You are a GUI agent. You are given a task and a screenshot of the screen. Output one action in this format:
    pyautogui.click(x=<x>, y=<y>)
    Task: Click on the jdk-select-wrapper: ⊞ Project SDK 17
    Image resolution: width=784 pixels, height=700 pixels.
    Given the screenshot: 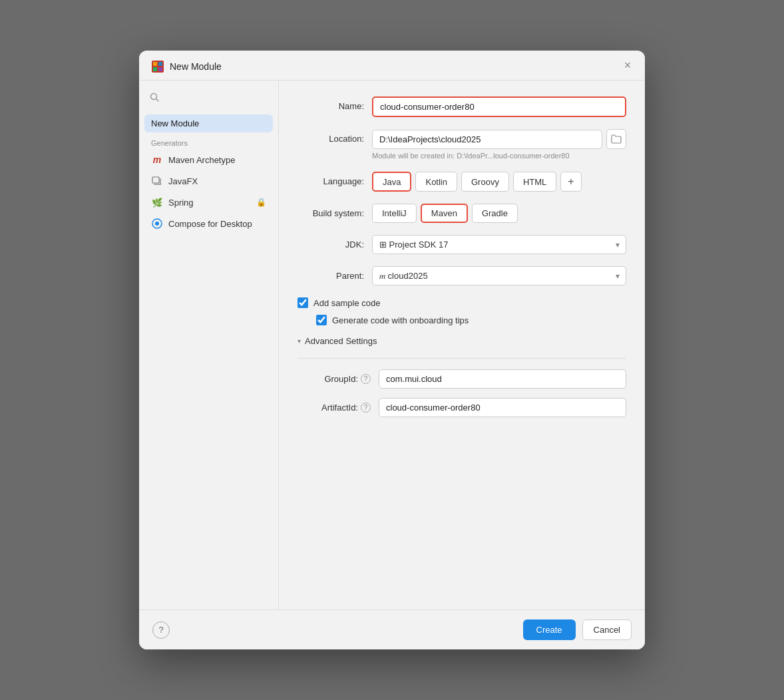 What is the action you would take?
    pyautogui.click(x=499, y=245)
    